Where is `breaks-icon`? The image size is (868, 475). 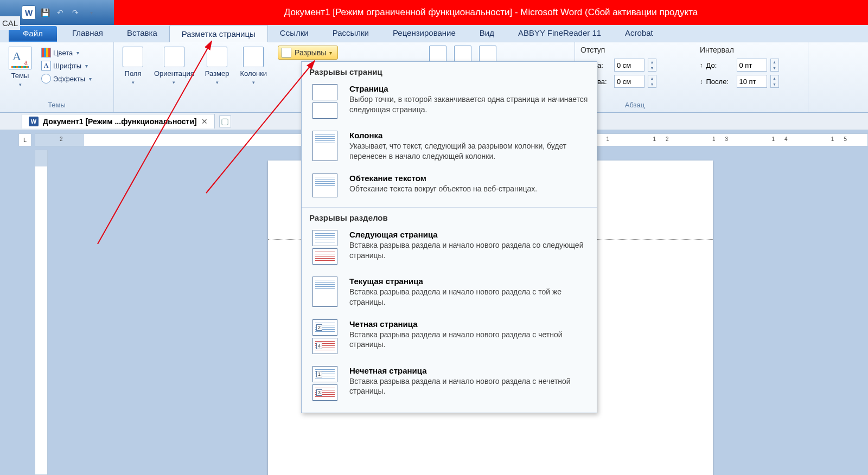
breaks-icon is located at coordinates (286, 53).